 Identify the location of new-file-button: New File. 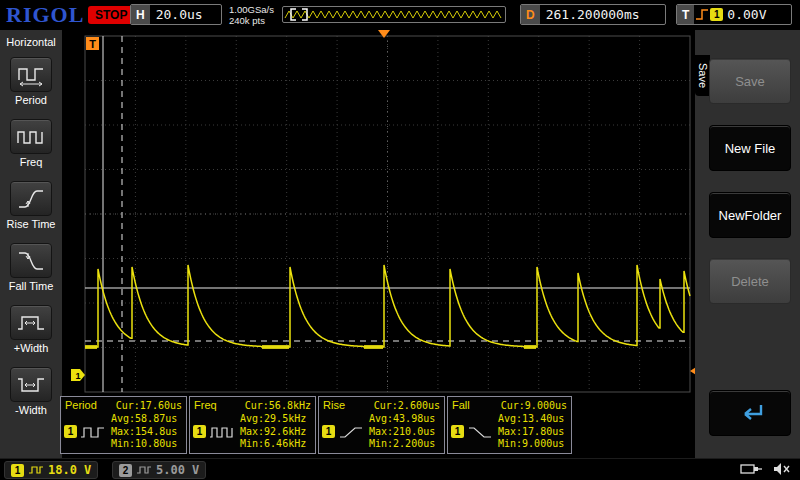
(750, 148).